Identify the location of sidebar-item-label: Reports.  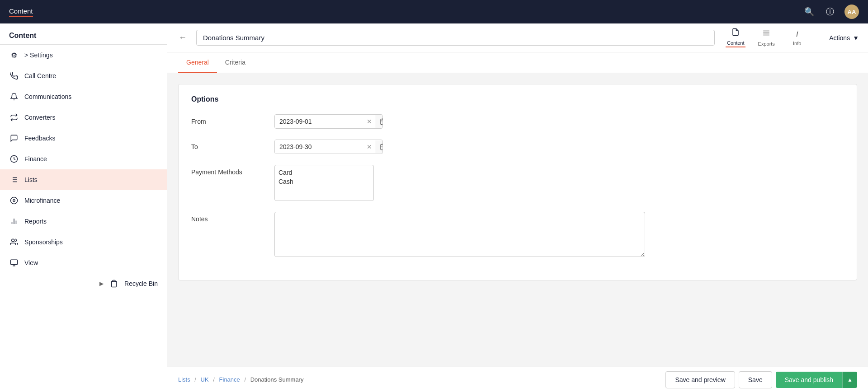
(35, 221).